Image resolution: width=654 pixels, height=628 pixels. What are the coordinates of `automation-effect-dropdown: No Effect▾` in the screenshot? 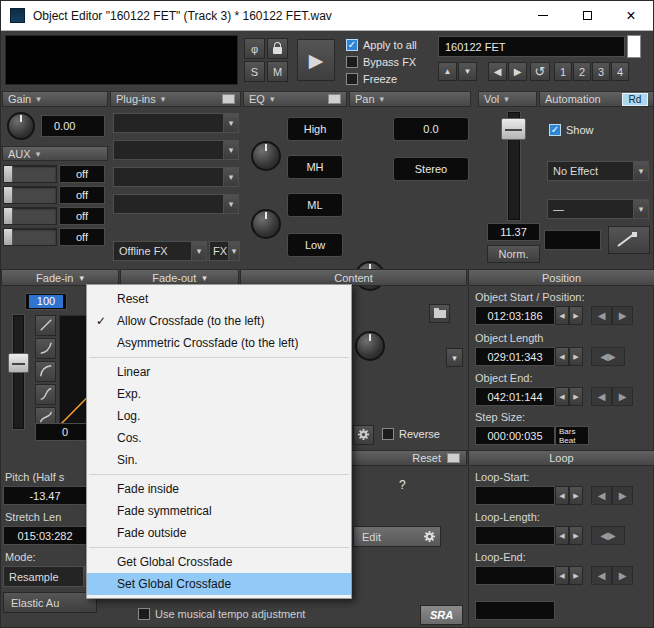 It's located at (598, 171).